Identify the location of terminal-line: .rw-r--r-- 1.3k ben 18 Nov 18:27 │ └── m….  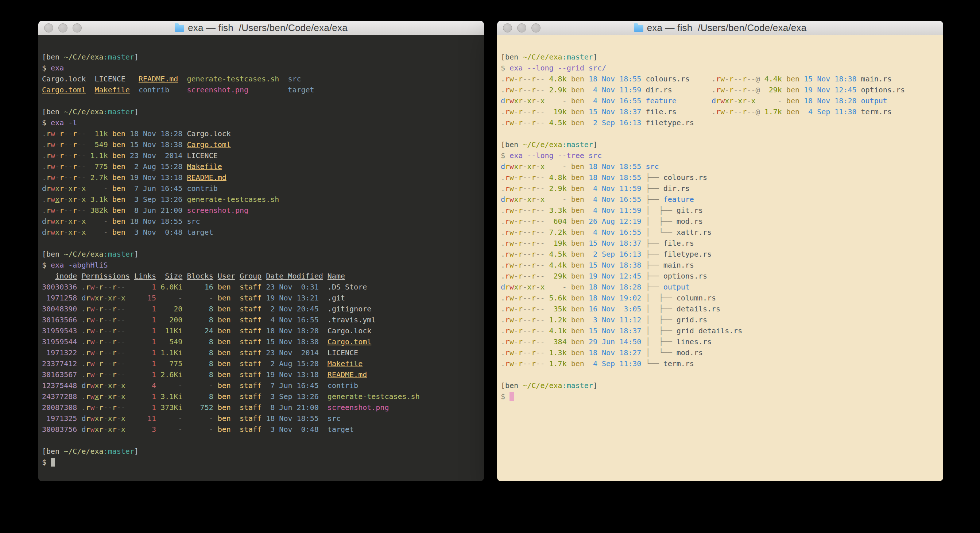
(722, 353).